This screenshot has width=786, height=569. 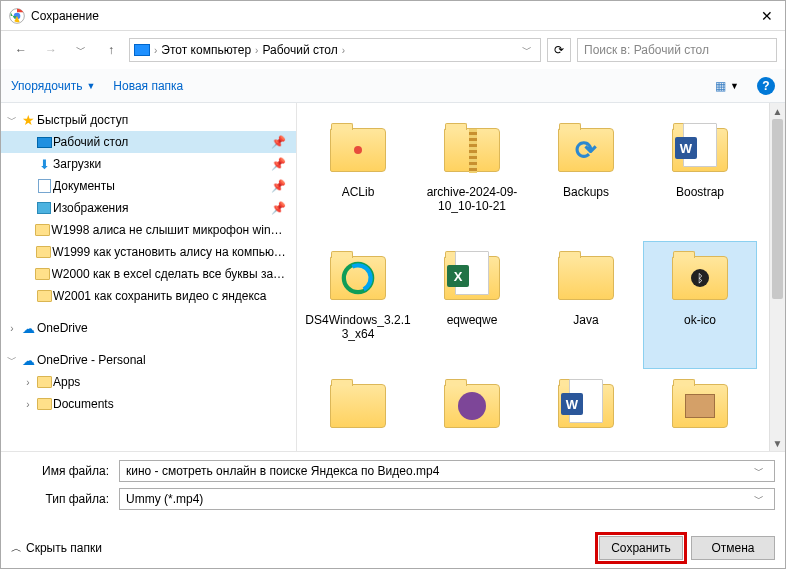 I want to click on scroll-down-icon: ▼, so click(x=778, y=443).